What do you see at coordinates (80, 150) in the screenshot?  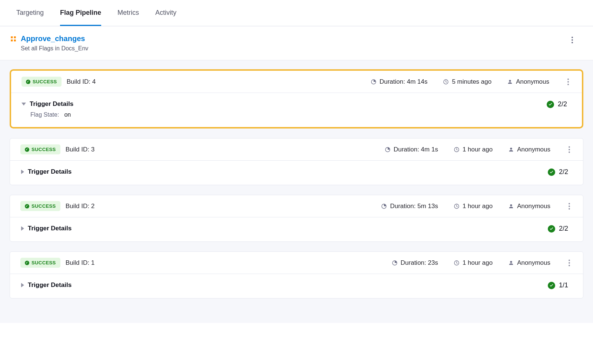 I see `build-id: Build ID: 3` at bounding box center [80, 150].